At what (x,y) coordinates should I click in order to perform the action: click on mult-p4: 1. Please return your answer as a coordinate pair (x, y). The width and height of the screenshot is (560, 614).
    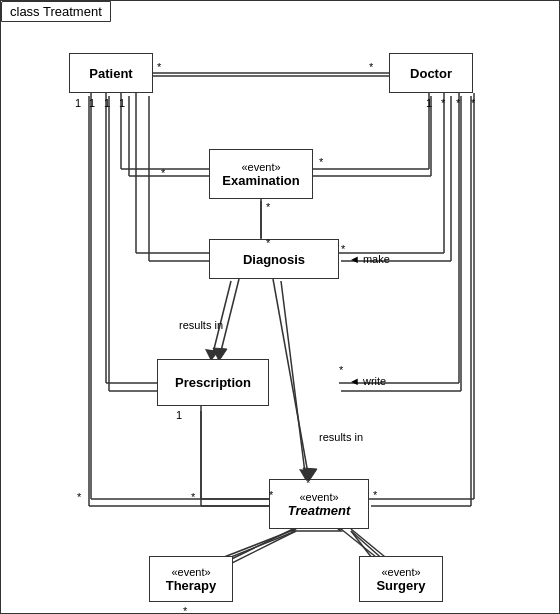
    Looking at the image, I should click on (122, 103).